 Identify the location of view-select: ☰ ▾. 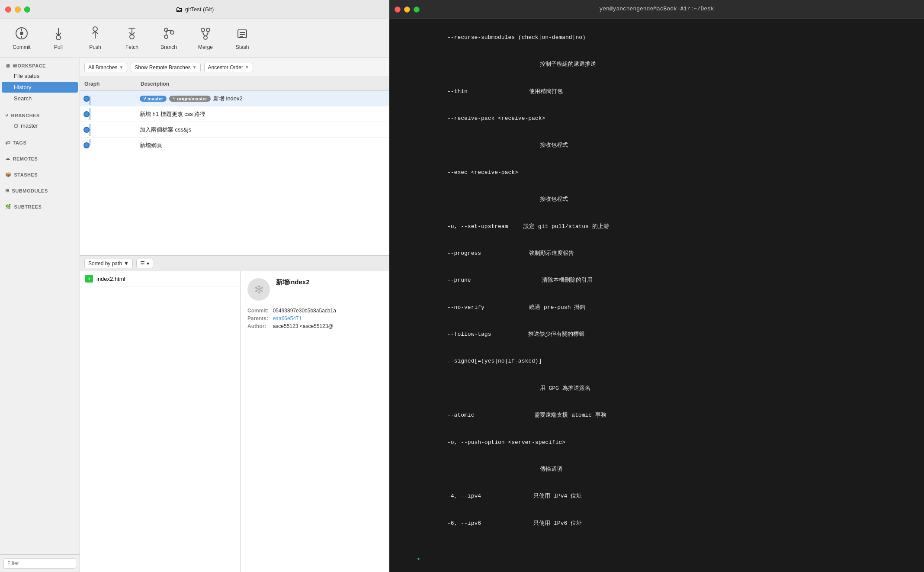
(144, 264).